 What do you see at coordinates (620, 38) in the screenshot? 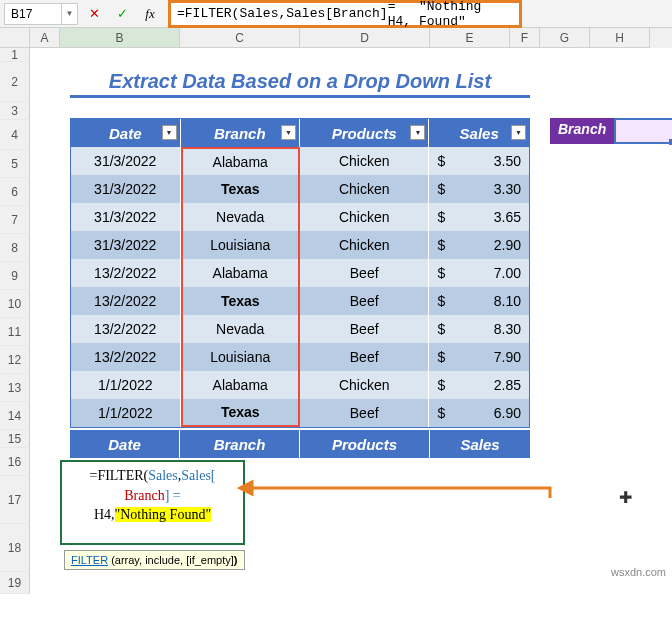
I see `col-header-H: H` at bounding box center [620, 38].